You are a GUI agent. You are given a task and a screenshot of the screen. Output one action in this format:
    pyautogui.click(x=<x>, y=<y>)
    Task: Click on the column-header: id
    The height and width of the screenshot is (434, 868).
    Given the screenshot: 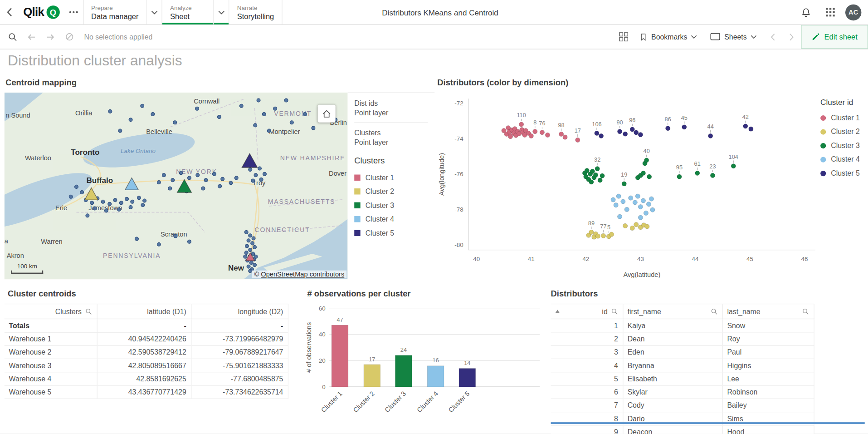 What is the action you would take?
    pyautogui.click(x=587, y=311)
    